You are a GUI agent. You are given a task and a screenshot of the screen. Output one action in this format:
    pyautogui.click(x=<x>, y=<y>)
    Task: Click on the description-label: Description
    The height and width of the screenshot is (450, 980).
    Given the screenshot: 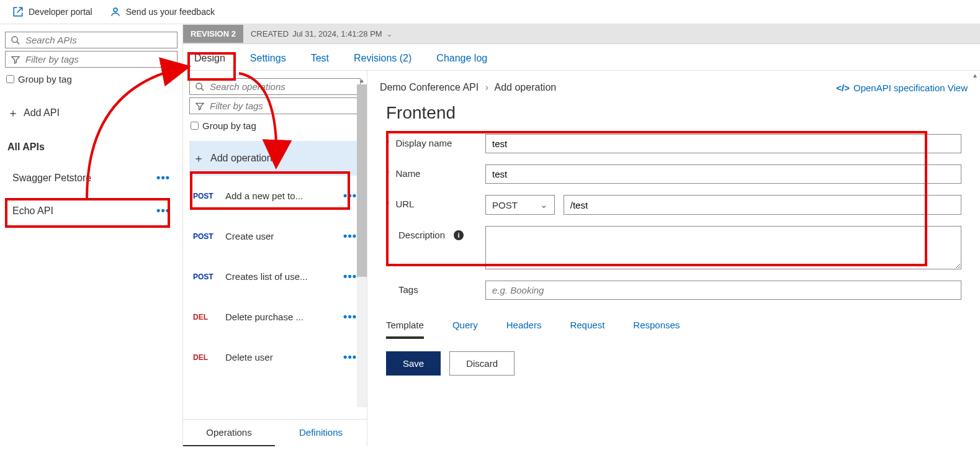 What is the action you would take?
    pyautogui.click(x=422, y=235)
    